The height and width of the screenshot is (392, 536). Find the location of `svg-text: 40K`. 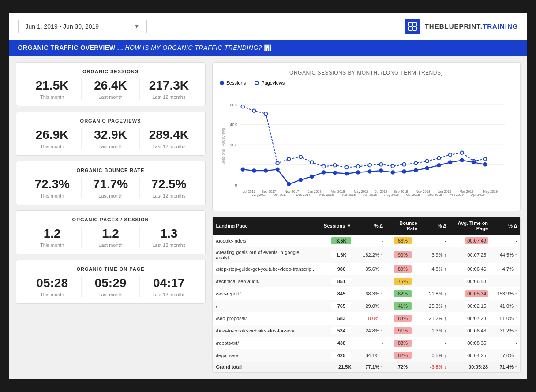

svg-text: 40K is located at coordinates (233, 124).